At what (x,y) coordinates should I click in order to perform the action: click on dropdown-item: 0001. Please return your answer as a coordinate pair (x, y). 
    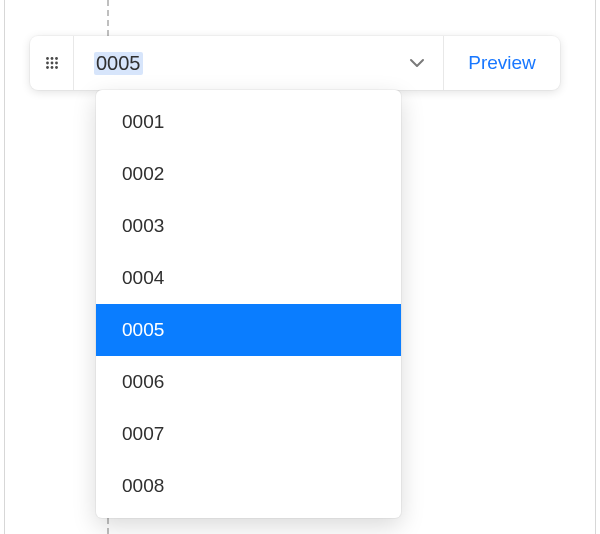
    Looking at the image, I should click on (248, 122).